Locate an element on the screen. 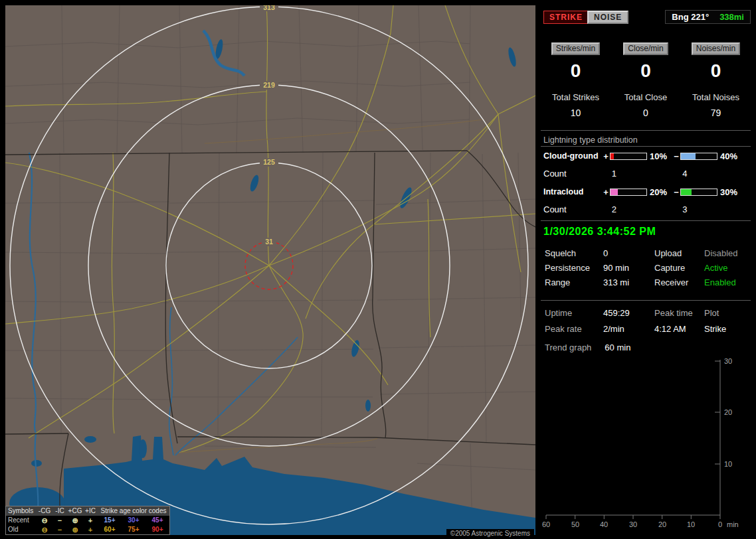 The height and width of the screenshot is (539, 756). trend-graph-row: Trend graph 60 min is located at coordinates (587, 348).